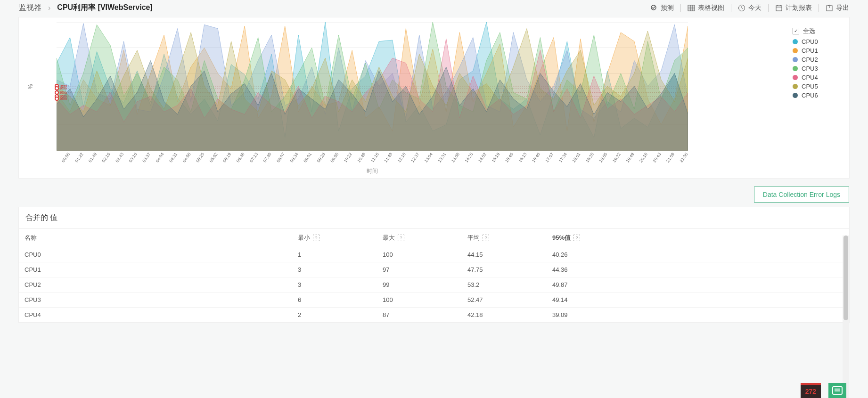 The image size is (868, 398). What do you see at coordinates (504, 238) in the screenshot?
I see `table-header: 平均?` at bounding box center [504, 238].